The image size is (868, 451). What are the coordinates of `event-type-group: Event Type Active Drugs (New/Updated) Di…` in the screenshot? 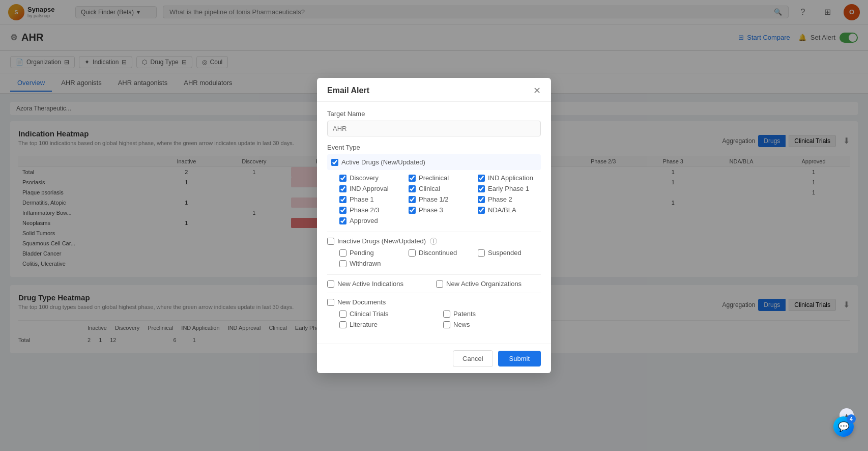 It's located at (434, 236).